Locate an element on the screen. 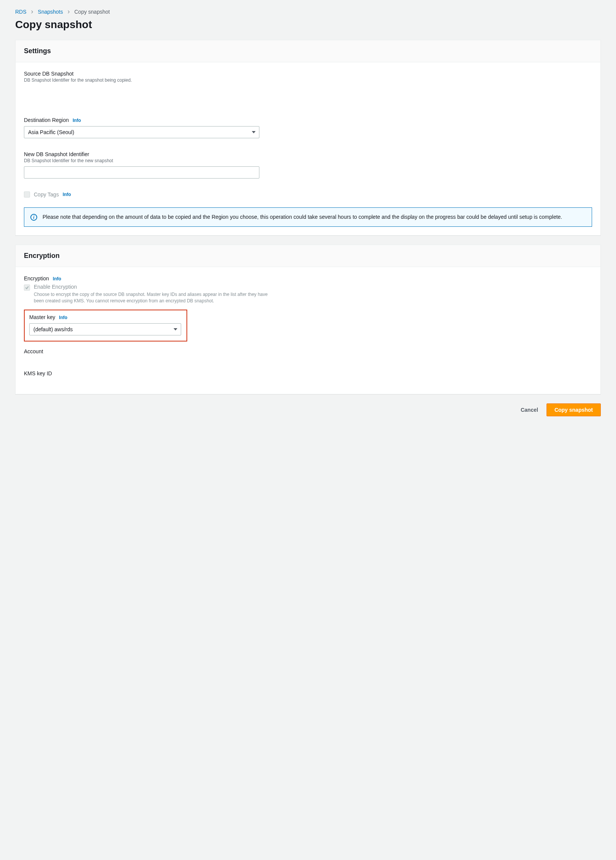 This screenshot has width=616, height=860. new-identifier-label: New DB Snapshot Identifier is located at coordinates (57, 154).